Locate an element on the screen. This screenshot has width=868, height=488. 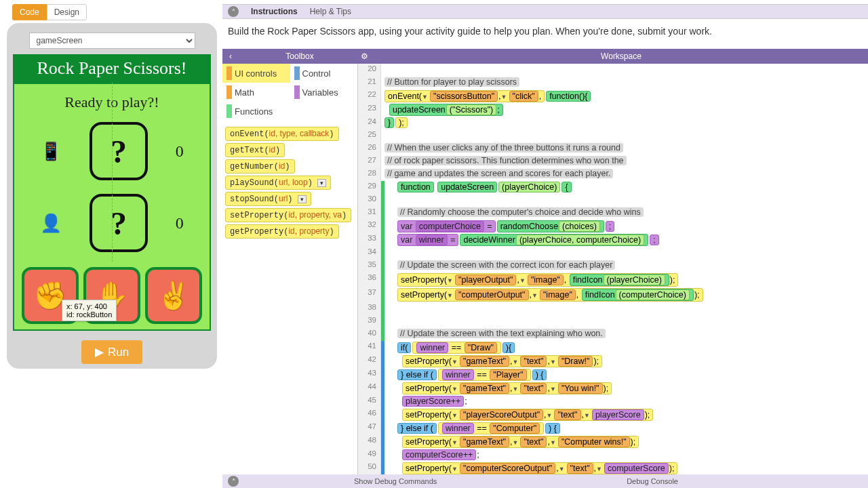
gear-icon: ⚙ is located at coordinates (368, 56).